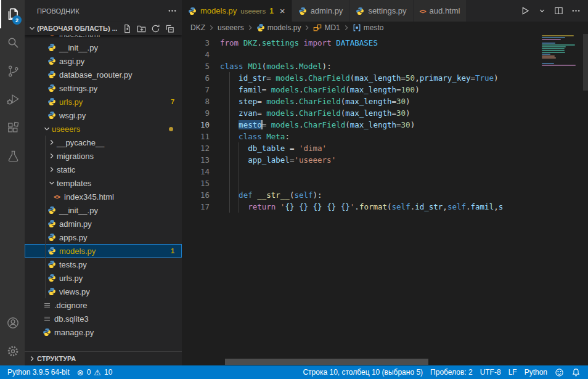 The height and width of the screenshot is (379, 588). Describe the element at coordinates (12, 323) in the screenshot. I see `activity-item-account` at that location.